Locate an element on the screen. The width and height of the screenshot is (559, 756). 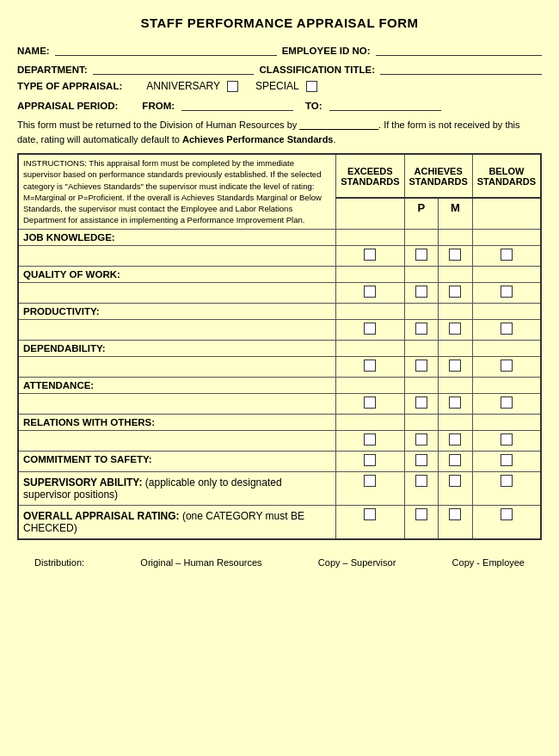
dependability-m-check is located at coordinates (456, 366).